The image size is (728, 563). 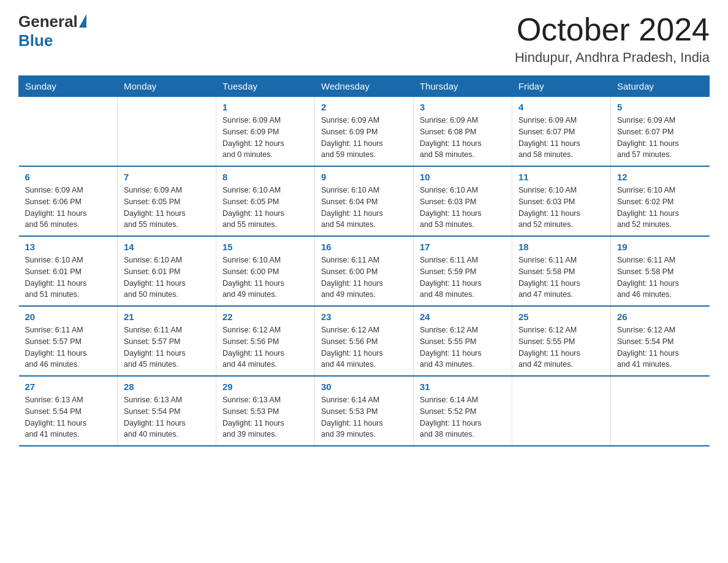 What do you see at coordinates (364, 411) in the screenshot?
I see `calendar-cell: 30Sunrise: 6:14 AMSunset: 5:53 PMDayligh…` at bounding box center [364, 411].